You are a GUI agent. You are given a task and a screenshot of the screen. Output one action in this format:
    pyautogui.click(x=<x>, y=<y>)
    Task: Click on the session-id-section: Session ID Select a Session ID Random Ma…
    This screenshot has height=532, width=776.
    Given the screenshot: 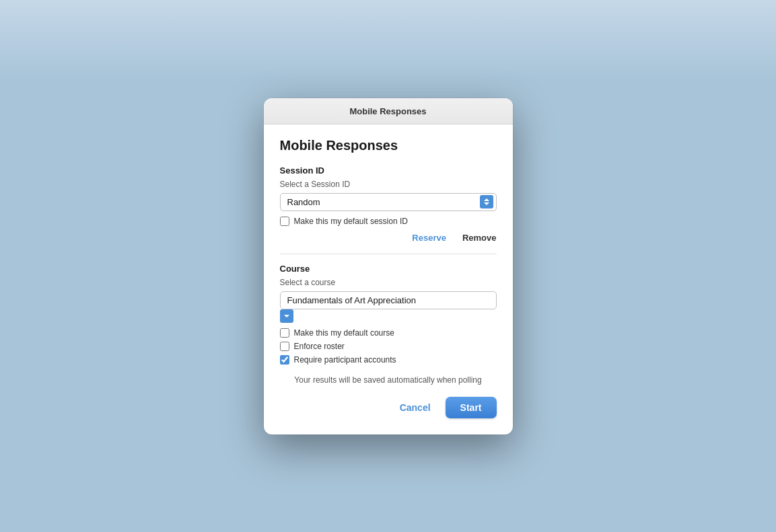 What is the action you would take?
    pyautogui.click(x=388, y=204)
    